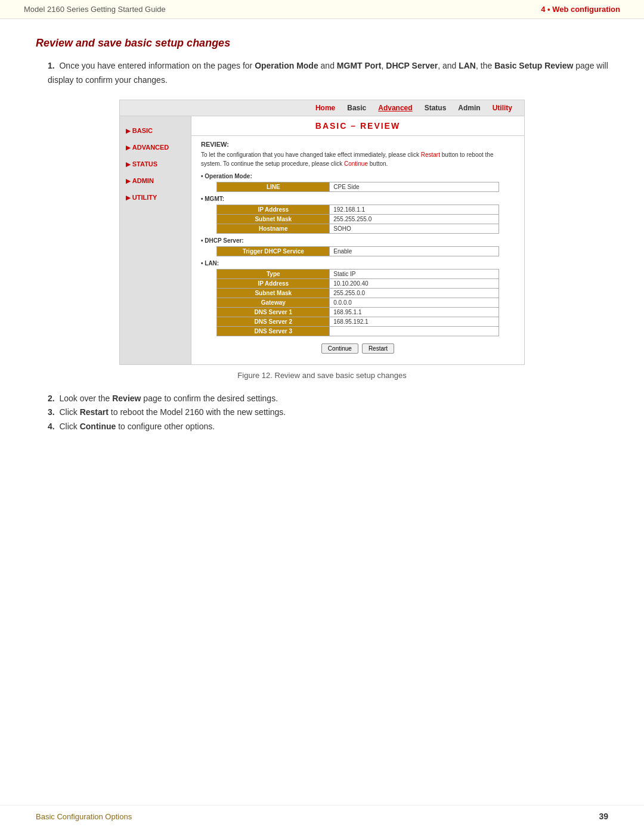 The image size is (644, 833). What do you see at coordinates (414, 321) in the screenshot?
I see `lan-dns2-value: 168.95.192.1` at bounding box center [414, 321].